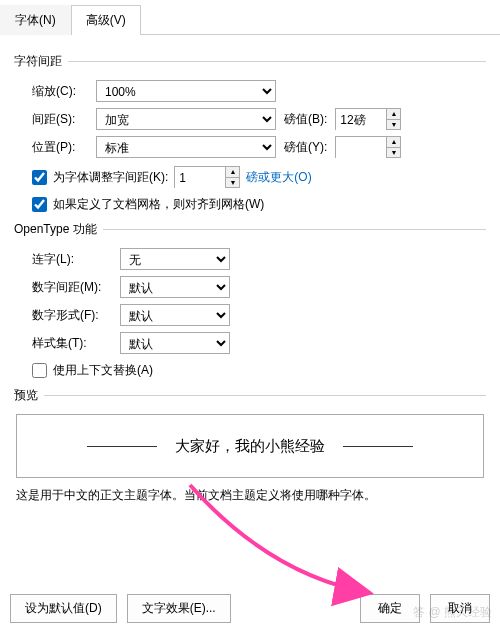 The image size is (500, 631). Describe the element at coordinates (103, 370) in the screenshot. I see `context-alt-label: 使用上下文替换(A)` at that location.